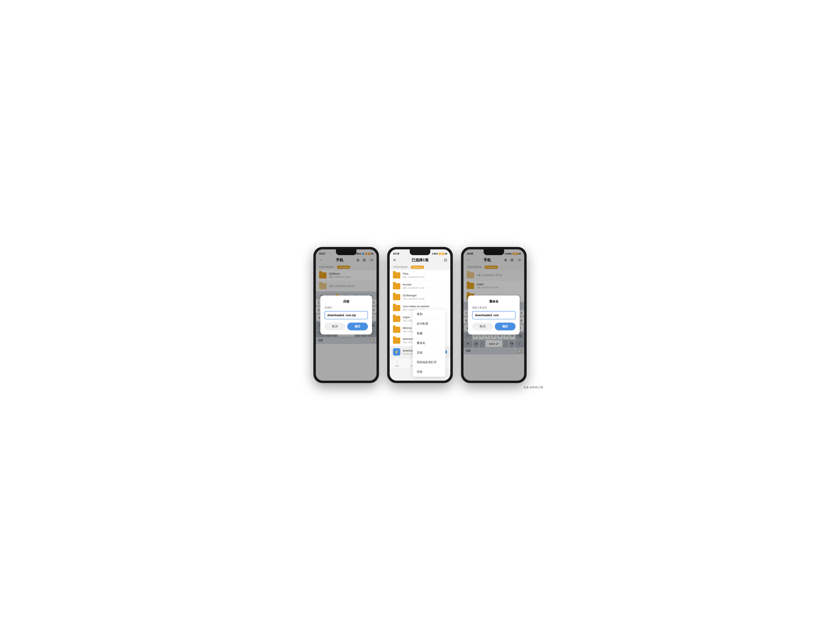 Image resolution: width=840 pixels, height=630 pixels. Describe the element at coordinates (494, 315) in the screenshot. I see `phone-3: 14:26 13.3K/s 📶 🛜 34 ← 手机 ⊕ ⊞ ↓≡` at that location.